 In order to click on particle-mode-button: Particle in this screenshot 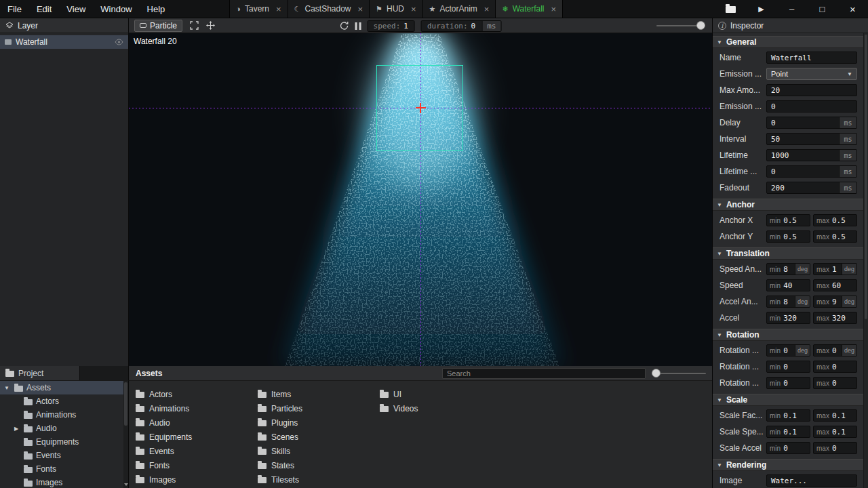, I will do `click(159, 26)`.